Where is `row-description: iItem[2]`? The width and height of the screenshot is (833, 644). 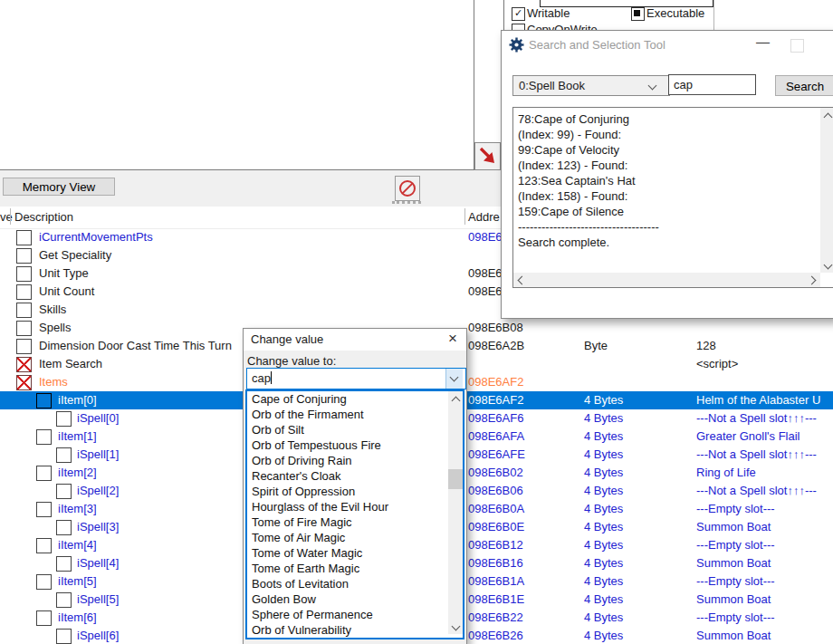 row-description: iItem[2] is located at coordinates (78, 473).